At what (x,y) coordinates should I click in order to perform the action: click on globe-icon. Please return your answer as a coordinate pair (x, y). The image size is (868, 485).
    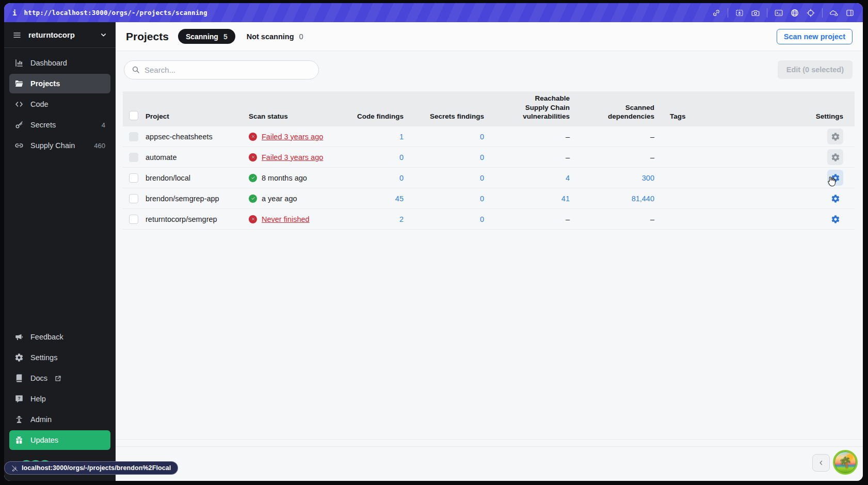
    Looking at the image, I should click on (795, 13).